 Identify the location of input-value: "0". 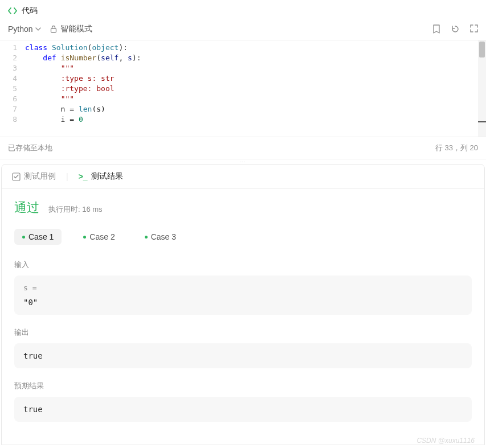
(243, 302).